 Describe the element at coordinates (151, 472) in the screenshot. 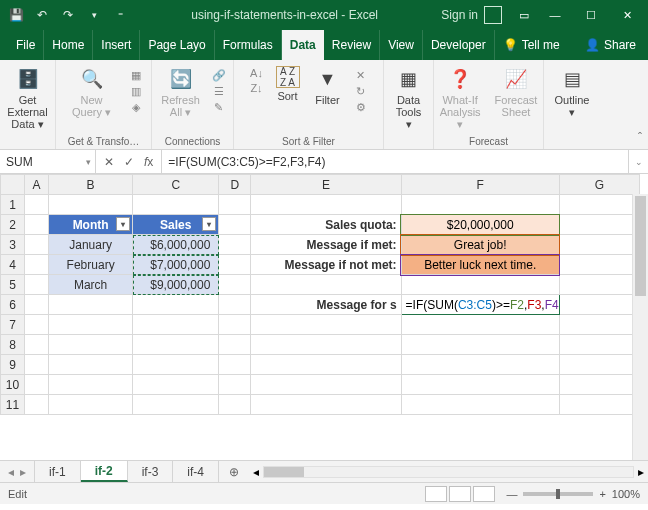

I see `sheet-tab: if-3` at that location.